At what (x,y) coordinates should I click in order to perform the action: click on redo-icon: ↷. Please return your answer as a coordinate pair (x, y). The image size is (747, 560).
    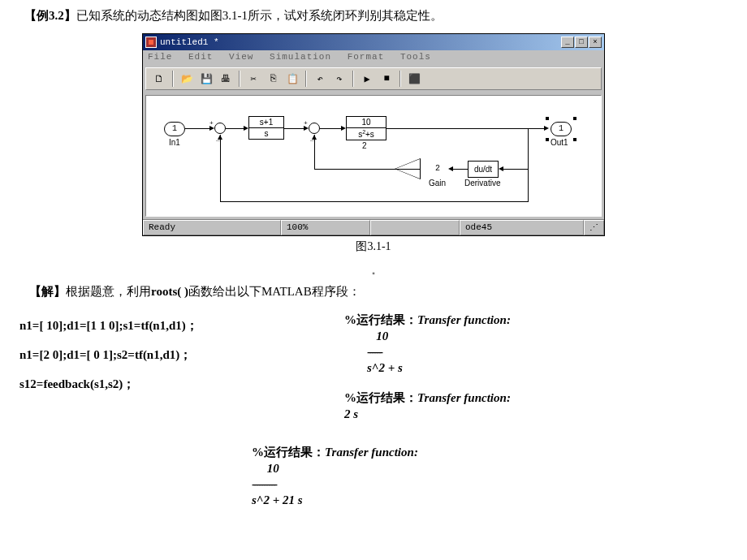
    Looking at the image, I should click on (339, 79).